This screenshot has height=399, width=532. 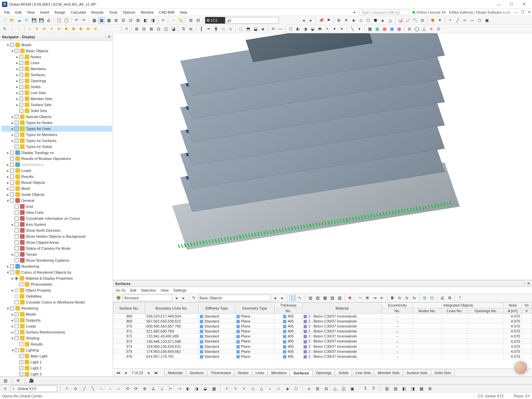 I want to click on menu-view: View, so click(x=31, y=12).